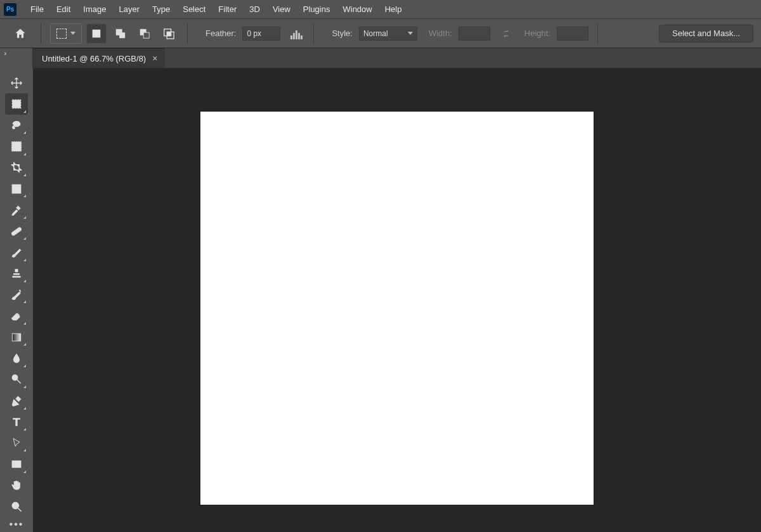 The height and width of the screenshot is (532, 761). What do you see at coordinates (16, 525) in the screenshot?
I see `edit-toolbar-button: •••` at bounding box center [16, 525].